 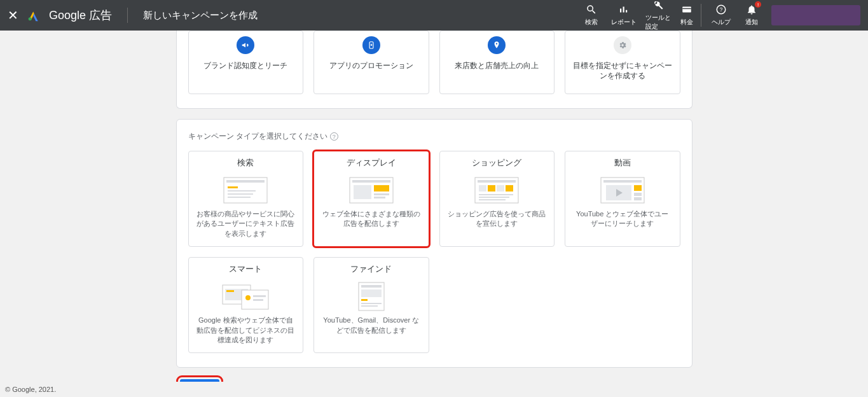 I want to click on card-icon, so click(x=687, y=10).